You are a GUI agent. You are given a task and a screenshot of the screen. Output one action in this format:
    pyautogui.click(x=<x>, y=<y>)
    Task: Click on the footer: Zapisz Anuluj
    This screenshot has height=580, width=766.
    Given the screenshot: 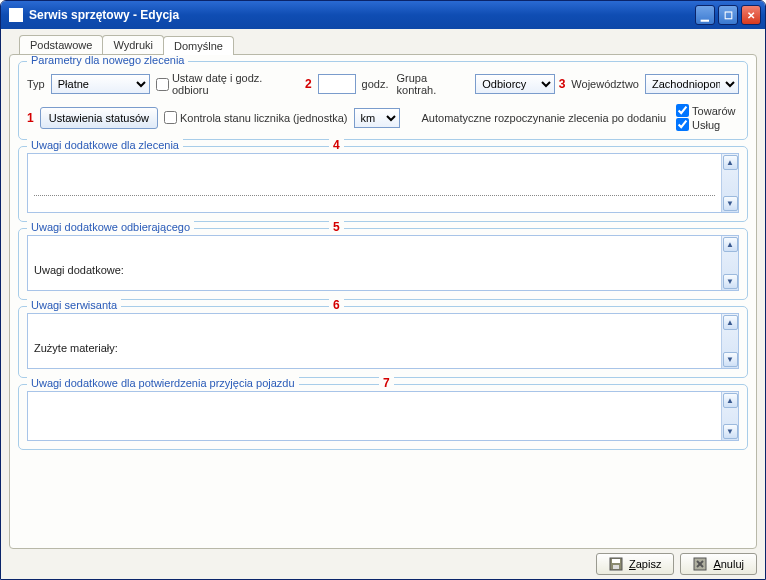 What is the action you would take?
    pyautogui.click(x=383, y=562)
    